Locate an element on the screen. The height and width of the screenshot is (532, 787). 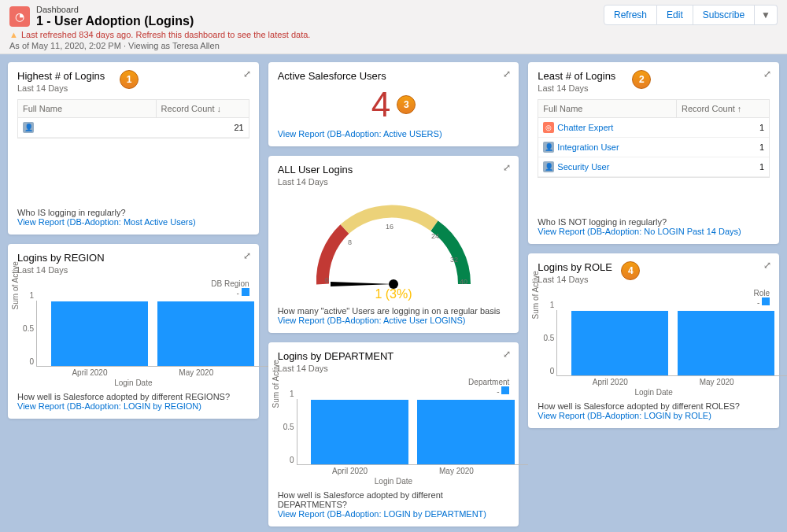
legend-title: Department is located at coordinates (489, 382).